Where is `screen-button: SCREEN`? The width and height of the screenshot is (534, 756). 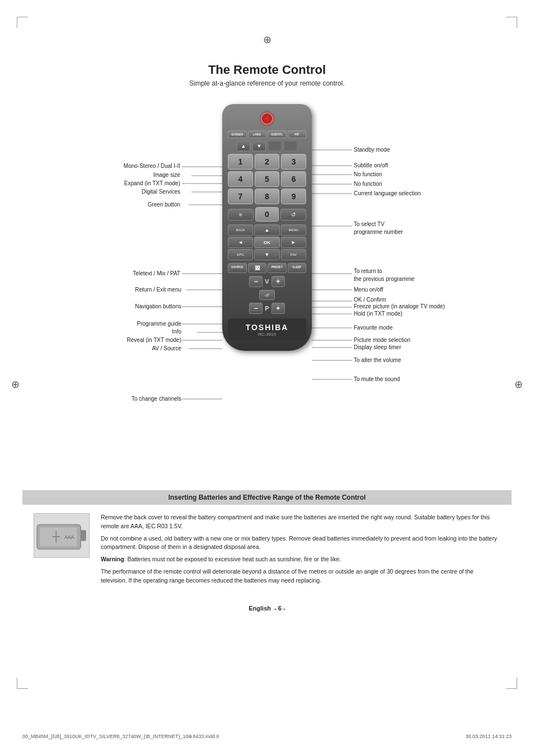 screen-button: SCREEN is located at coordinates (237, 134).